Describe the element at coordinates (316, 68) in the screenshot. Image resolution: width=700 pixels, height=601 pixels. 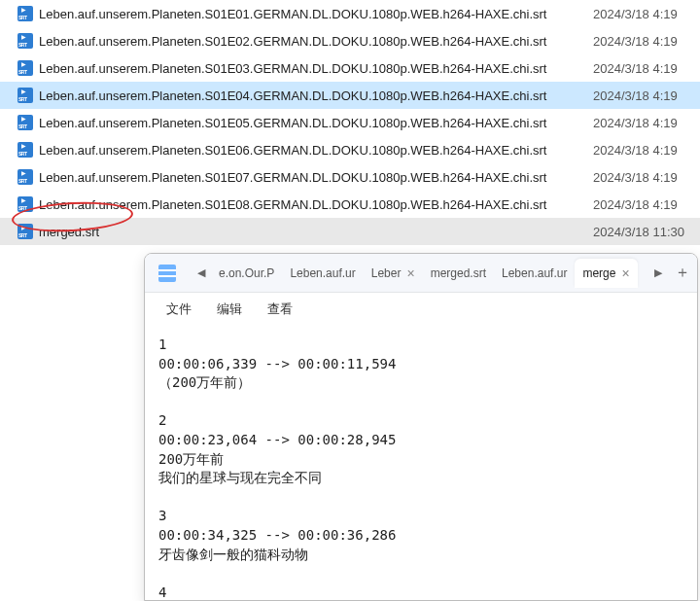
I see `file-name: Leben.auf.unserem.Planeten.S01E03.GERMAN…` at that location.